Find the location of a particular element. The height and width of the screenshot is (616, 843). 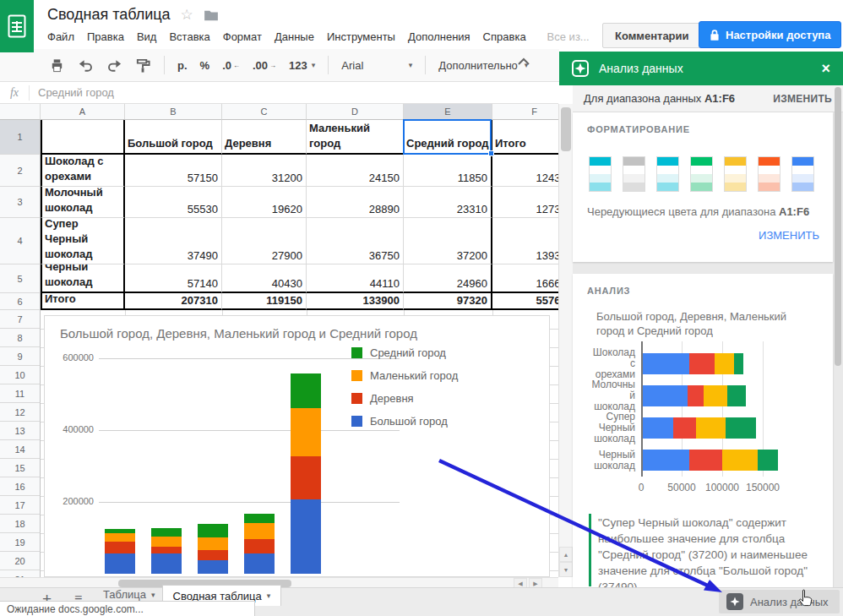

cell-value-r2c5: 124350 is located at coordinates (525, 171).